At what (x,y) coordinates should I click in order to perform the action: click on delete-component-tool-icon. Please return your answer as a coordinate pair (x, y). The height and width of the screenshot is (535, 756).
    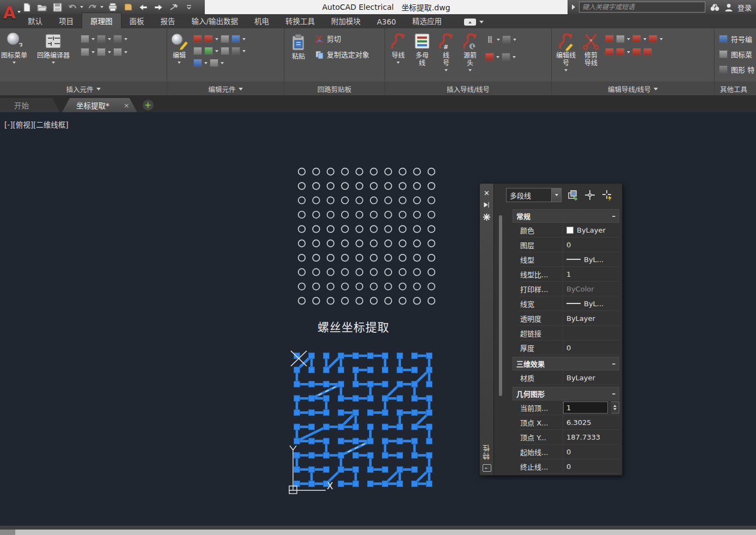
    Looking at the image, I should click on (198, 39).